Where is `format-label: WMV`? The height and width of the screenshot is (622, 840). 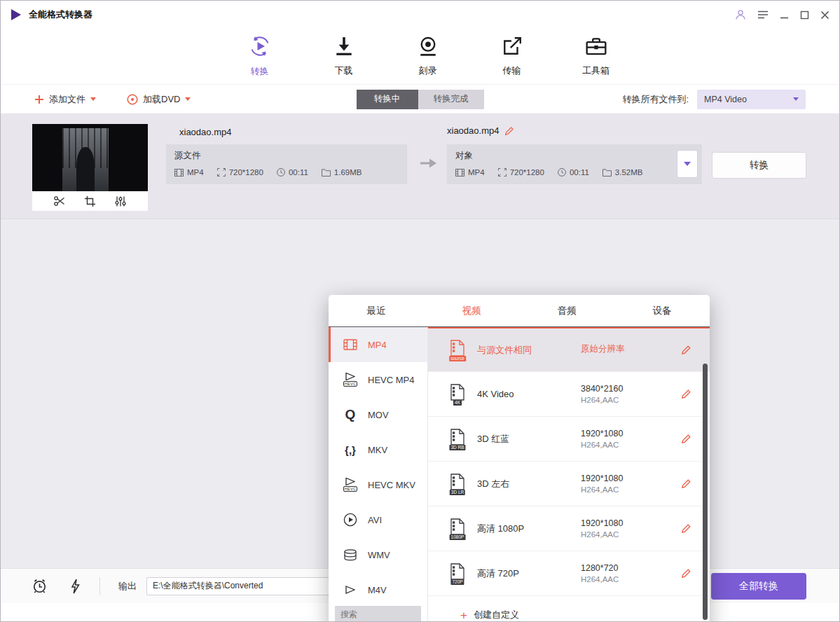 format-label: WMV is located at coordinates (379, 555).